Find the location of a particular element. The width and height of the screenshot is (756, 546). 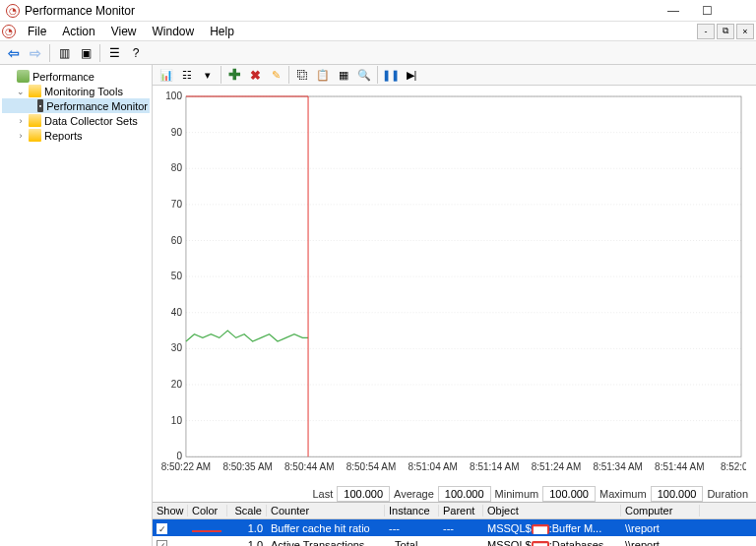

close-button is located at coordinates (740, 11).